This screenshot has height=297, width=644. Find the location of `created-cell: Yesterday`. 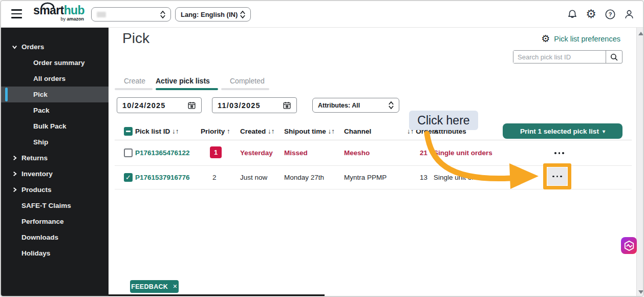

created-cell: Yesterday is located at coordinates (256, 153).